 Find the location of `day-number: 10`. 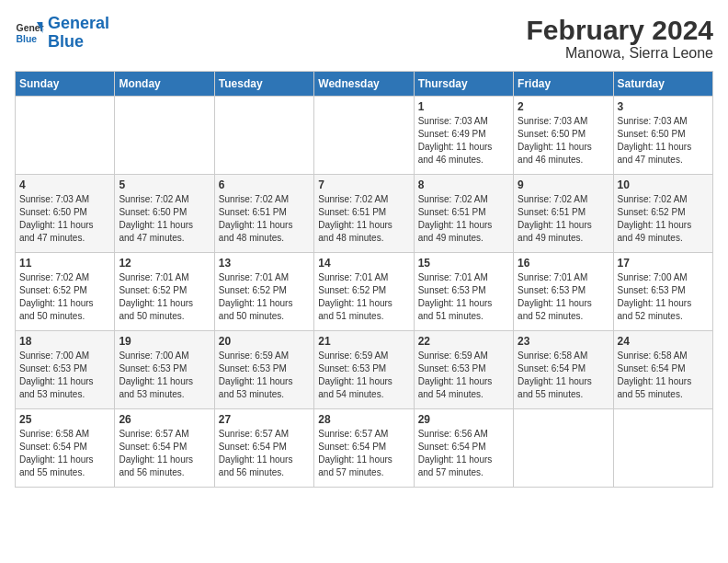

day-number: 10 is located at coordinates (664, 185).